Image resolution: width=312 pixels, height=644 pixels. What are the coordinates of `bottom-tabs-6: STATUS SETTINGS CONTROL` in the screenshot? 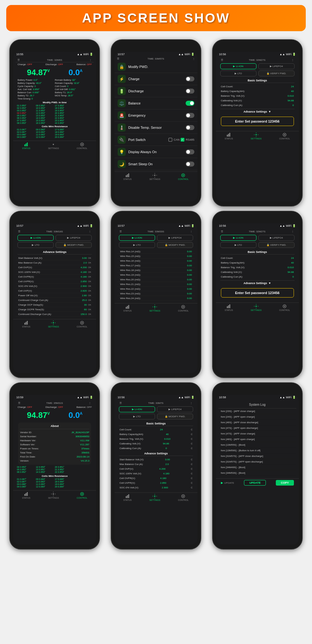 It's located at (257, 307).